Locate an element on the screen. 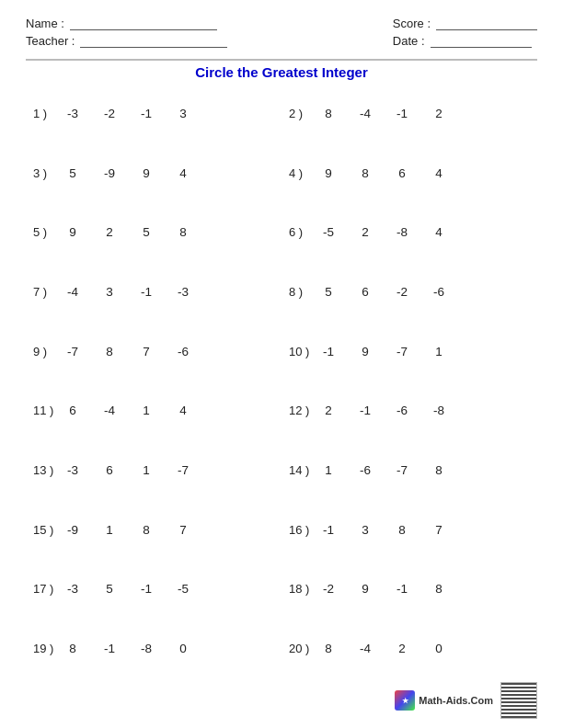  problem-number: 11 ) is located at coordinates (47, 410).